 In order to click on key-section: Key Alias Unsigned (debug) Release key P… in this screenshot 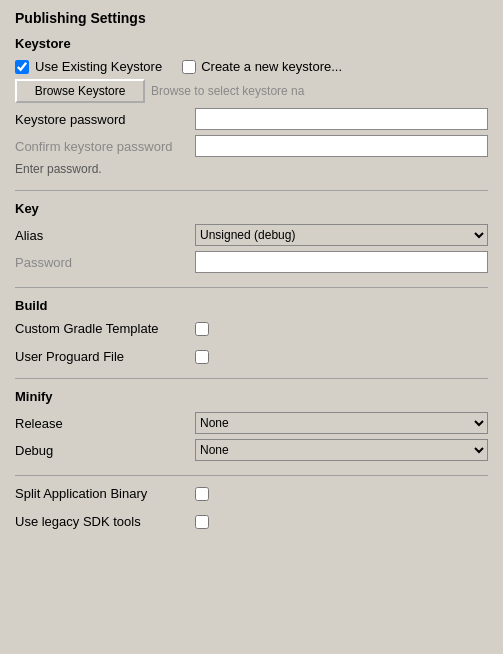, I will do `click(252, 237)`.